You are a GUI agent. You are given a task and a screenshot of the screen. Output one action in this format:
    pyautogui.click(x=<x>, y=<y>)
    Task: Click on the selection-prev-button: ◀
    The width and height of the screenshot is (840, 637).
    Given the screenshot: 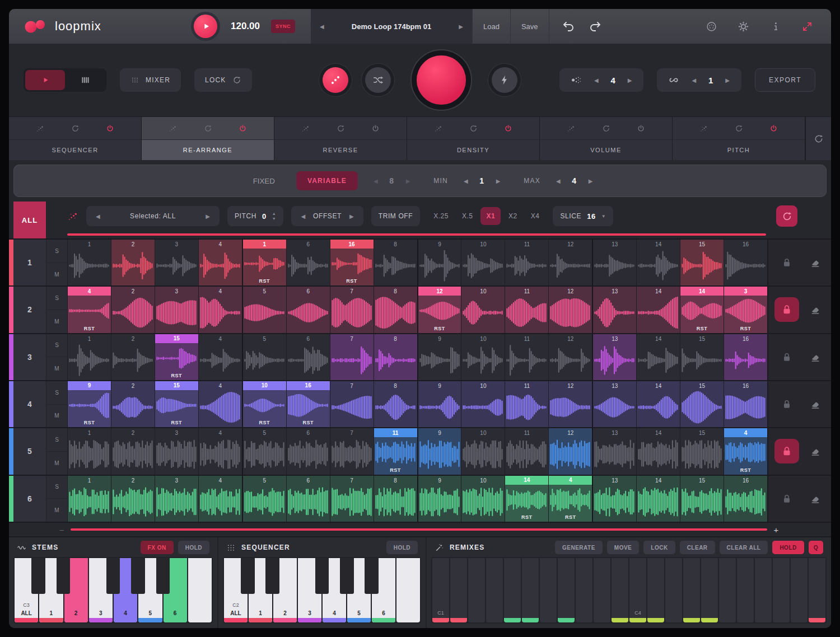 What is the action you would take?
    pyautogui.click(x=98, y=216)
    